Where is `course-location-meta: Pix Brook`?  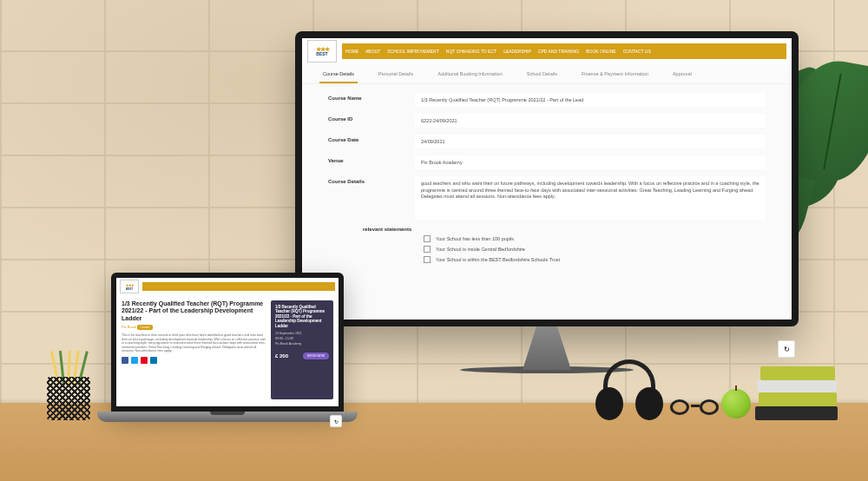
course-location-meta: Pix Brook is located at coordinates (128, 326).